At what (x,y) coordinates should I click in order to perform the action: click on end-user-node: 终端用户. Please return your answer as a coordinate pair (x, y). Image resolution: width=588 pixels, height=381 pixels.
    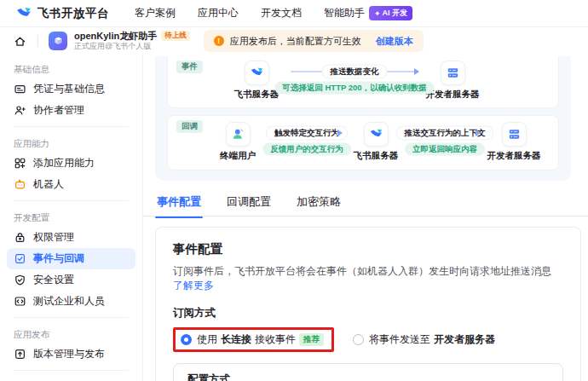
    Looking at the image, I should click on (238, 141).